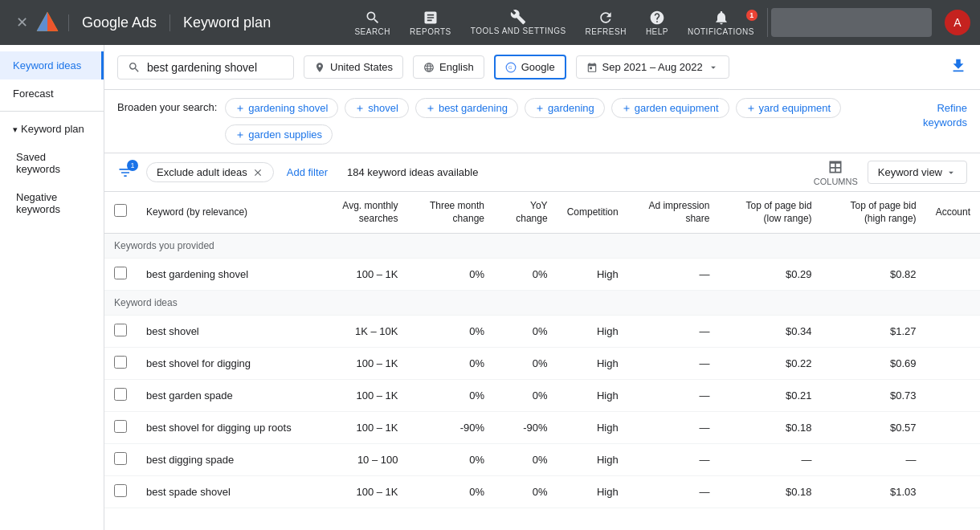 Image resolution: width=980 pixels, height=530 pixels. I want to click on cell-topLow: $0.18, so click(770, 428).